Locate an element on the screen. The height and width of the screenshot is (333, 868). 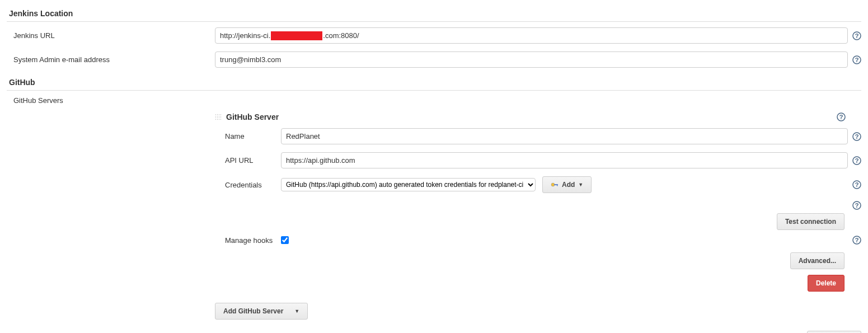
drag-handle-icon is located at coordinates (218, 117).